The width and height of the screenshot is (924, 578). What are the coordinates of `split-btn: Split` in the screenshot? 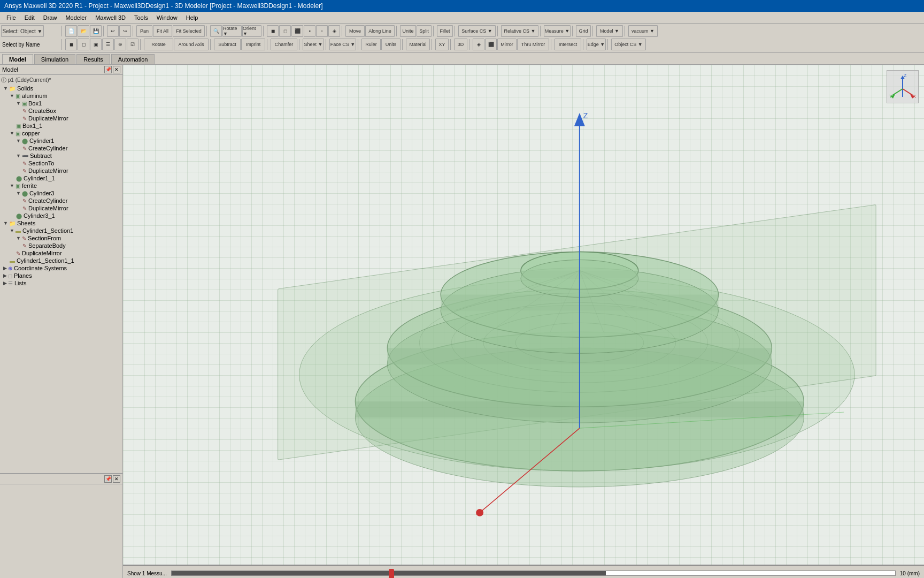 It's located at (424, 31).